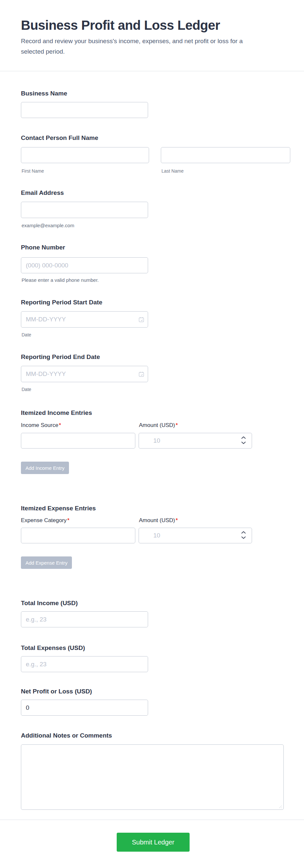 Image resolution: width=304 pixels, height=868 pixels. What do you see at coordinates (84, 374) in the screenshot?
I see `end-date-input` at bounding box center [84, 374].